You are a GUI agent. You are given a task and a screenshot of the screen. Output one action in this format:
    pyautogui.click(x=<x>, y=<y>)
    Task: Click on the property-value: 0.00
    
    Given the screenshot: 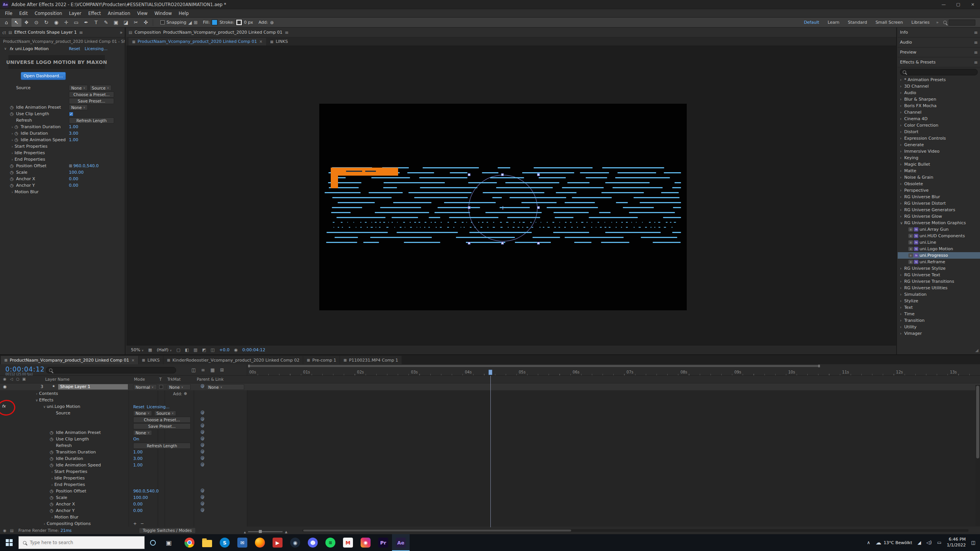 What is the action you would take?
    pyautogui.click(x=74, y=185)
    